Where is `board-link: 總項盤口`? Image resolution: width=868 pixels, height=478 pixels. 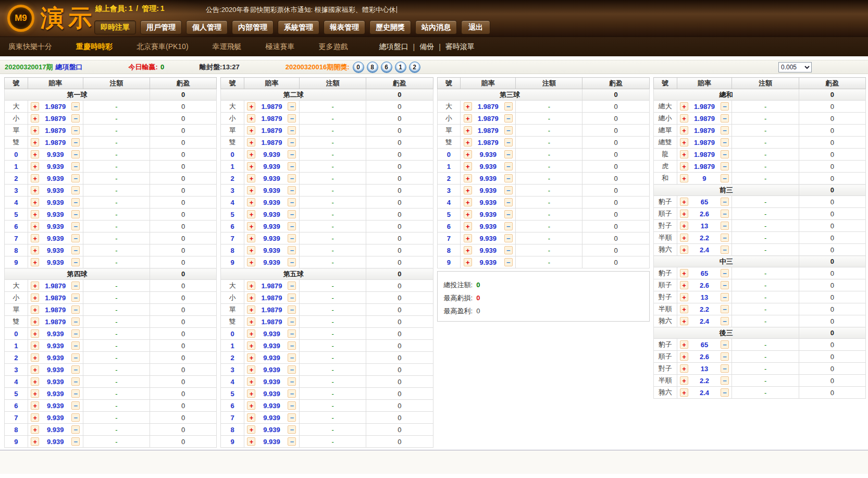
board-link: 總項盤口 is located at coordinates (69, 67).